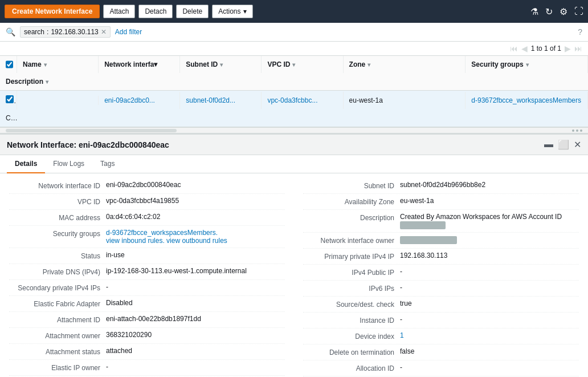 This screenshot has width=588, height=377. What do you see at coordinates (302, 64) in the screenshot?
I see `col-vpc-id: VPC ID ▾` at bounding box center [302, 64].